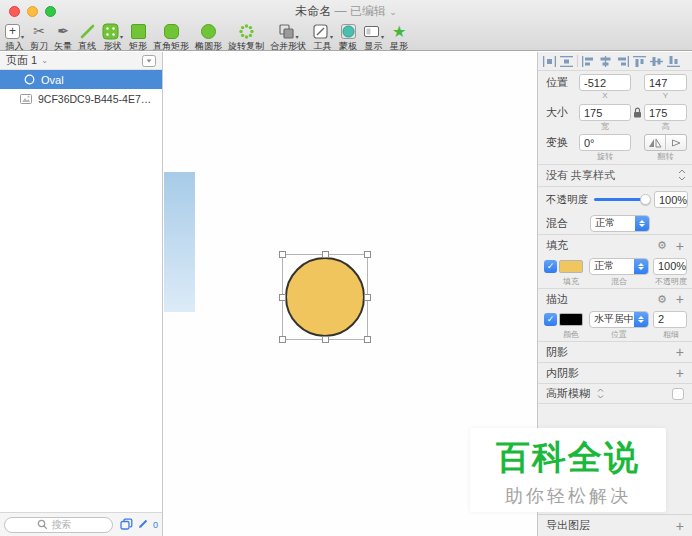  I want to click on toolbar-oval-tool-button: 椭圆形, so click(208, 38).